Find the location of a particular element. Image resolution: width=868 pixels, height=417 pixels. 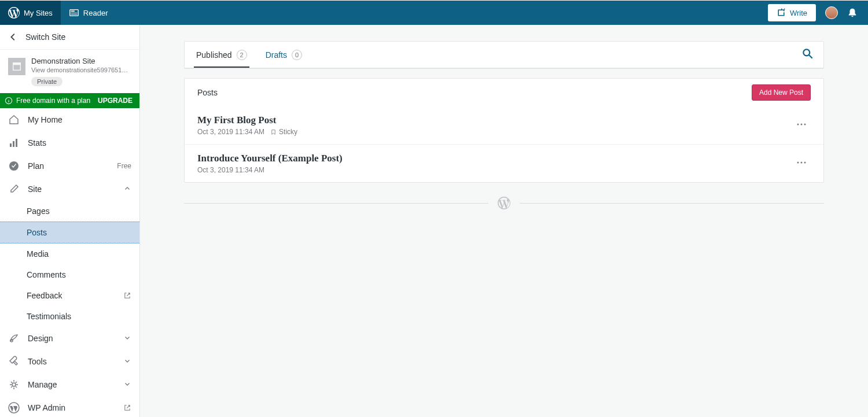

sidebar-item-label: WP Admin is located at coordinates (72, 408).